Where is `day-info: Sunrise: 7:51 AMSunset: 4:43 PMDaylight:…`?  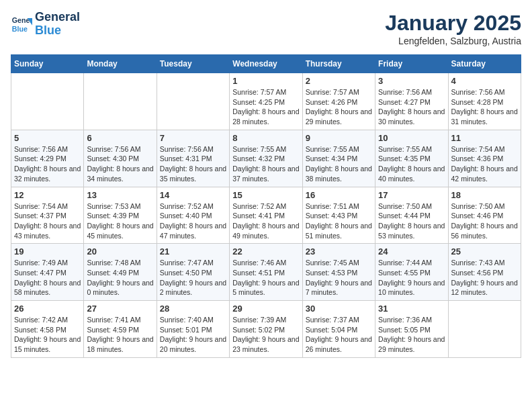 day-info: Sunrise: 7:51 AMSunset: 4:43 PMDaylight:… is located at coordinates (339, 222).